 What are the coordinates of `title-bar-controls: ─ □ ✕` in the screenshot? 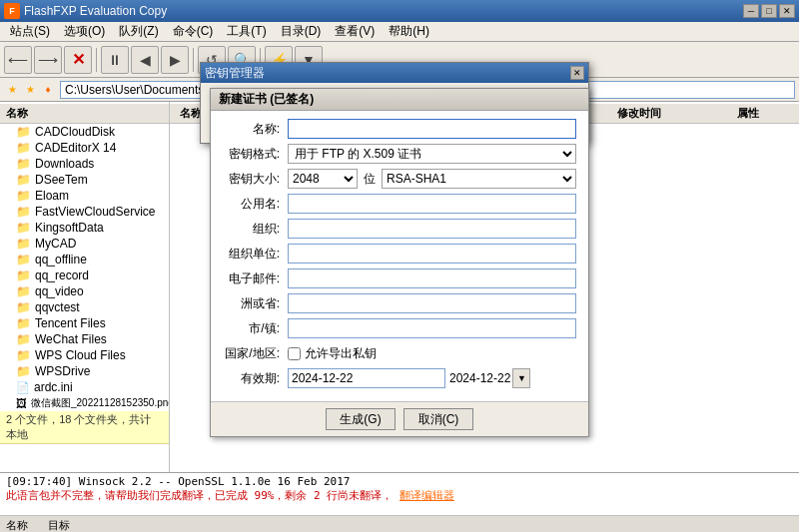 It's located at (769, 11).